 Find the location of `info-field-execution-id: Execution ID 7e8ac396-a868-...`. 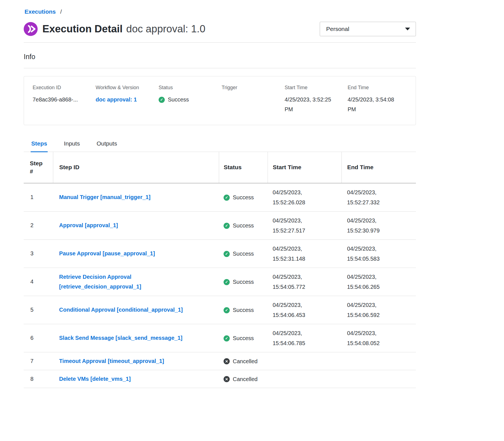

info-field-execution-id: Execution ID 7e8ac396-a868-... is located at coordinates (64, 100).